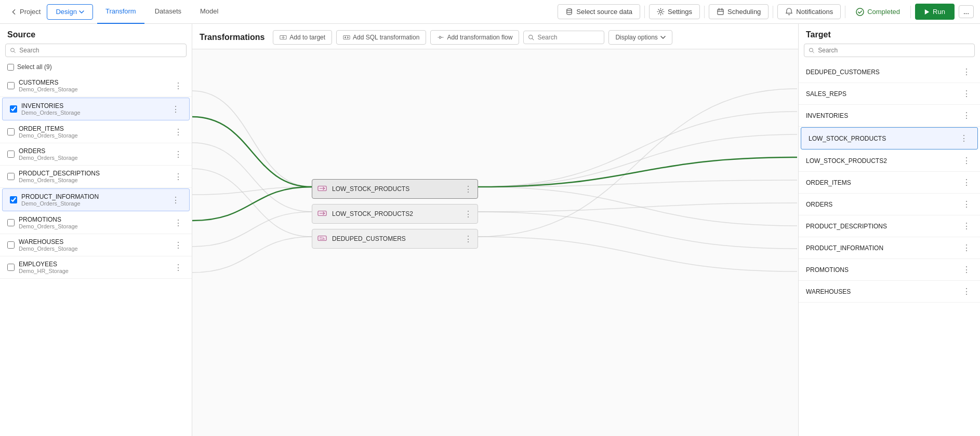 The height and width of the screenshot is (436, 980). What do you see at coordinates (890, 183) in the screenshot?
I see `target-list-item: ORDER_ITEMS ⋮` at bounding box center [890, 183].